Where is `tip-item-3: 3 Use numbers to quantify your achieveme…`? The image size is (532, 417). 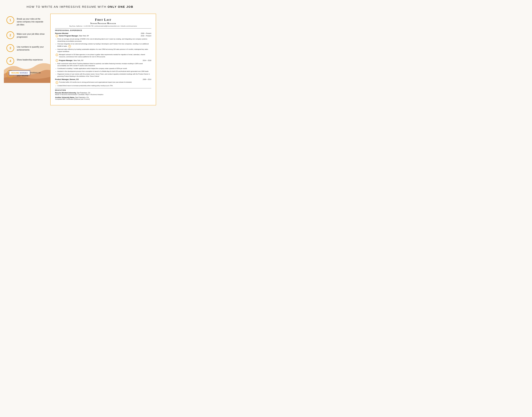
tip-item-3: 3 Use numbers to quantify your achieveme… is located at coordinates (26, 48).